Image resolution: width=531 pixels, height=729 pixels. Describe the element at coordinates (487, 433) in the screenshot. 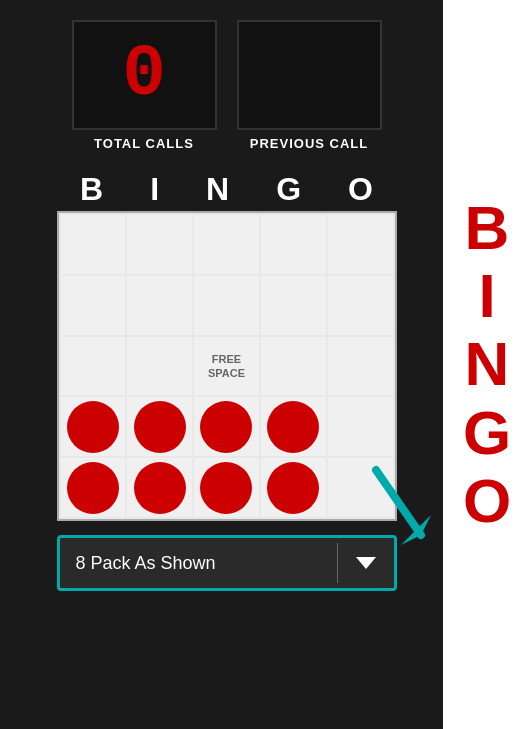

I see `side-letter-G: G` at that location.